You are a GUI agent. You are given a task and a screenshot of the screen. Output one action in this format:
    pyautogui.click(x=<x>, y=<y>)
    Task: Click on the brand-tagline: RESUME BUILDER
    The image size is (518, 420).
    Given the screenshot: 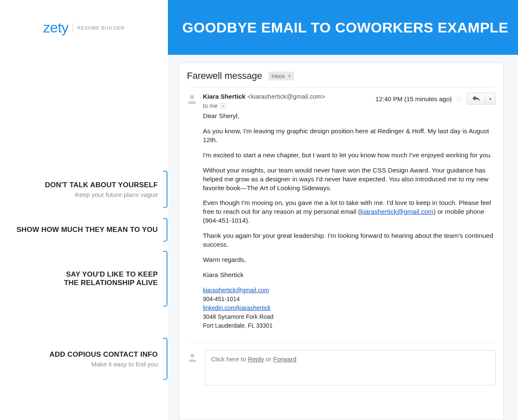 What is the action you would take?
    pyautogui.click(x=101, y=28)
    